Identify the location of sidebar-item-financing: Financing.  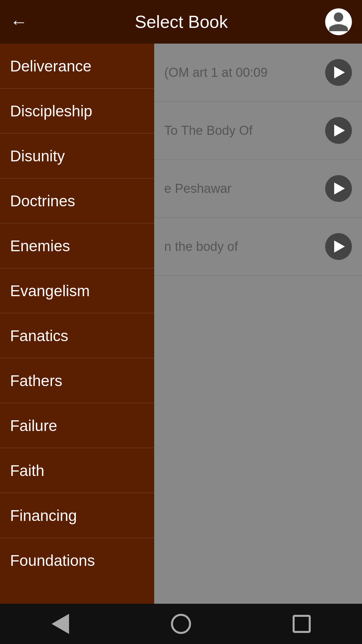
(77, 516).